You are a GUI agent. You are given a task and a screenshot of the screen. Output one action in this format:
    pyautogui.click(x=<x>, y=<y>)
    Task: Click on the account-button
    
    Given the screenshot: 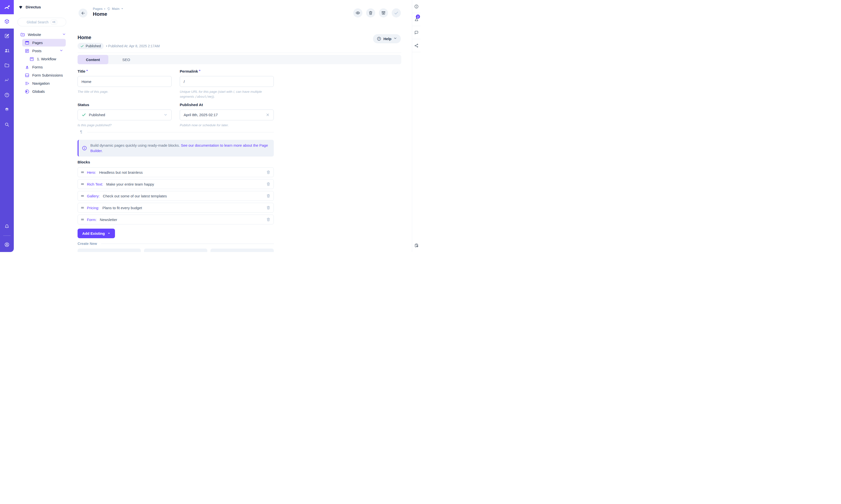 What is the action you would take?
    pyautogui.click(x=7, y=245)
    